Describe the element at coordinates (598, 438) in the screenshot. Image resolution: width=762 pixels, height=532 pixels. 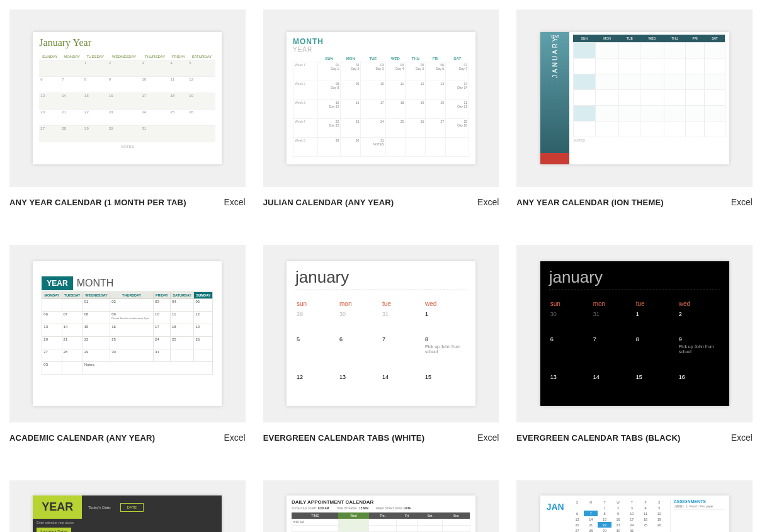
I see `template-title: EVERGREEN CALENDAR TABS (BLACK)` at that location.